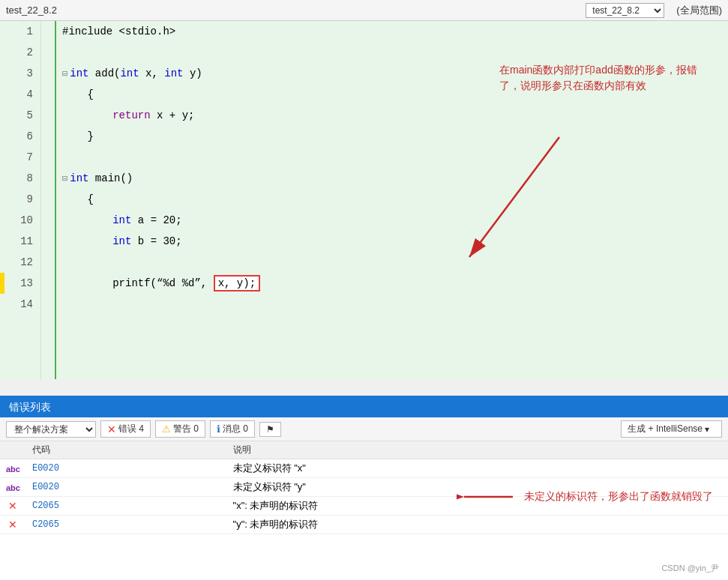  What do you see at coordinates (20, 52) in the screenshot?
I see `line-num-2: 2` at bounding box center [20, 52].